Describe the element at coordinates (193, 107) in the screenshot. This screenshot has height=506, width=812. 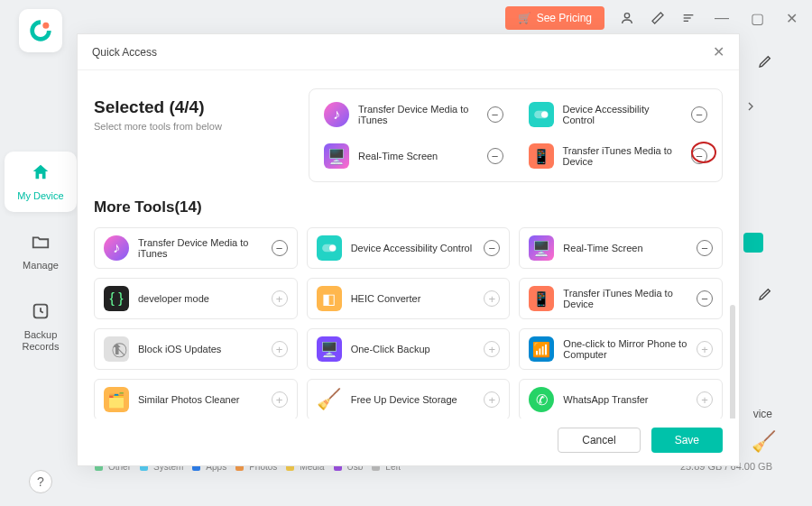
I see `selected-title: Selected (4/4)` at that location.